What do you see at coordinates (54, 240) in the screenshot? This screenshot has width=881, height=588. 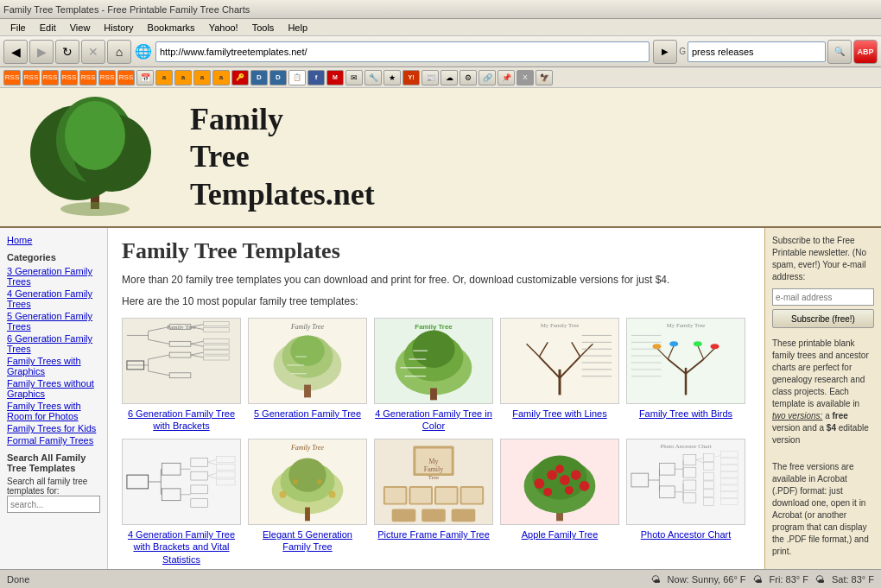 I see `sidebar-home-link: Home` at bounding box center [54, 240].